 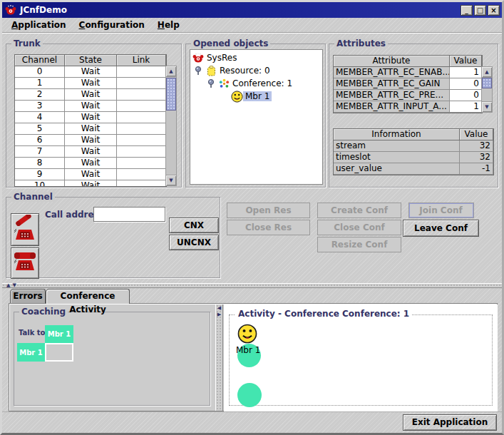 What do you see at coordinates (40, 106) in the screenshot?
I see `table-cell: 3` at bounding box center [40, 106].